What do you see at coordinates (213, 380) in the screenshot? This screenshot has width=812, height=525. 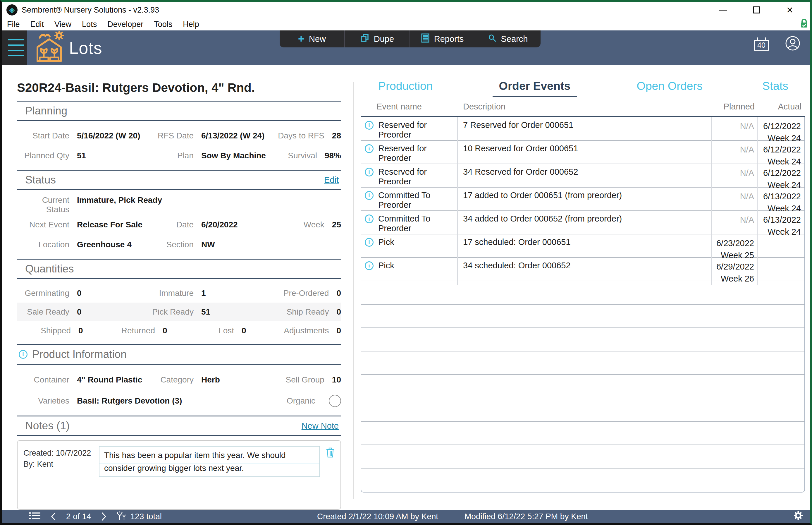 I see `field-category: Category Herb` at bounding box center [213, 380].